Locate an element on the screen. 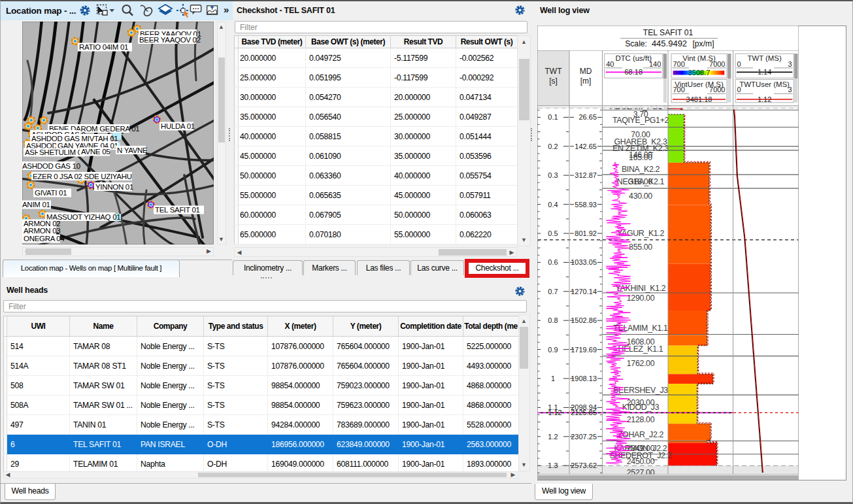 This screenshot has height=504, width=853. svg-text: 1.2 is located at coordinates (553, 437).